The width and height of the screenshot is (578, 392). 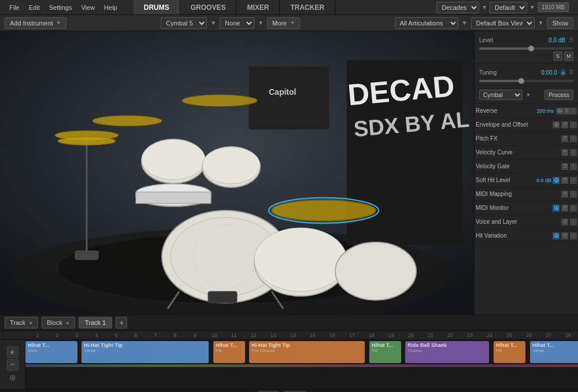 What do you see at coordinates (427, 23) in the screenshot?
I see `articulations-select: All Articulations` at bounding box center [427, 23].